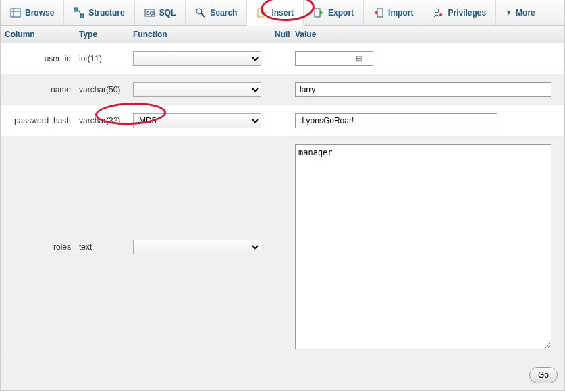 Image resolution: width=565 pixels, height=392 pixels. I want to click on tab-search: Search, so click(216, 12).